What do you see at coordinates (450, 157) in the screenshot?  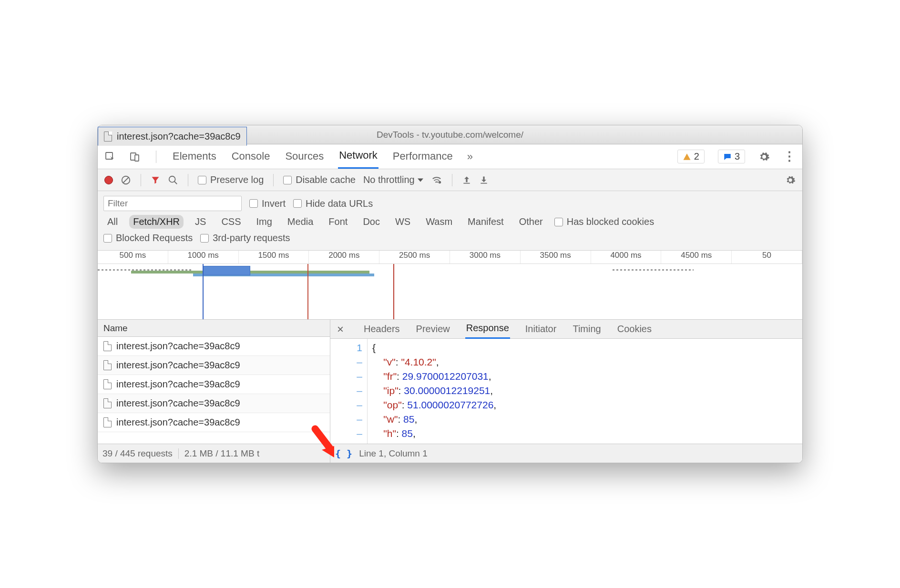 I see `panel-tabs: Elements Console Sources Network Perform…` at bounding box center [450, 157].